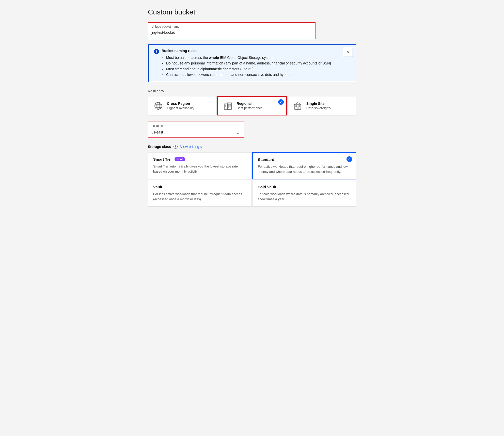 The image size is (504, 436). I want to click on standard-desc: For active workloads that require higher…, so click(304, 169).